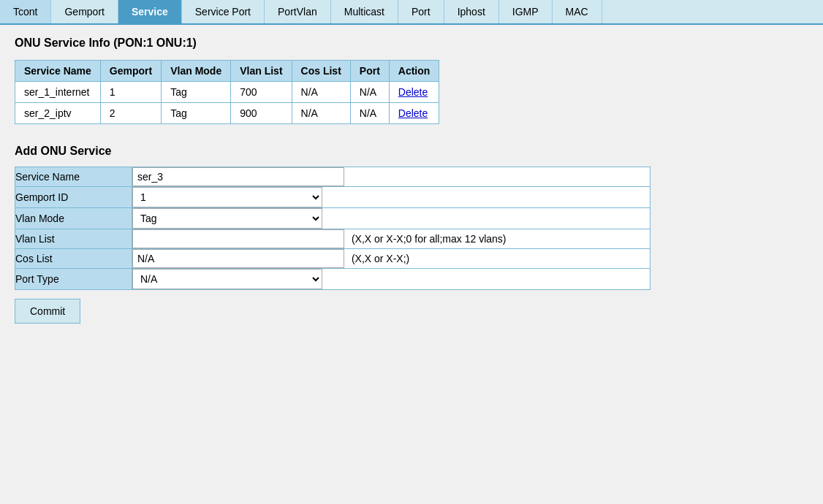 The width and height of the screenshot is (823, 504). What do you see at coordinates (472, 12) in the screenshot?
I see `tab-iphost: Iphost` at bounding box center [472, 12].